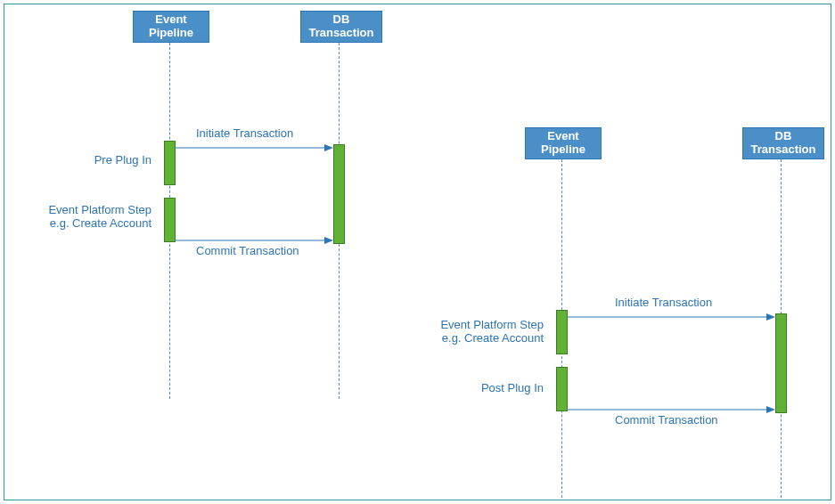 Image resolution: width=835 pixels, height=504 pixels. Describe the element at coordinates (100, 210) in the screenshot. I see `left-label-step-line1: Event Platform Step` at that location.